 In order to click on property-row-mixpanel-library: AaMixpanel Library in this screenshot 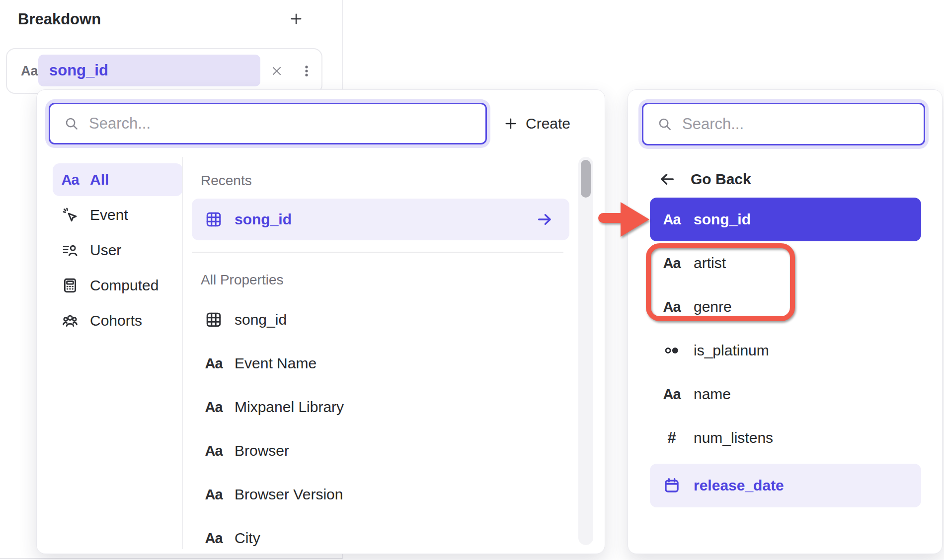, I will do `click(381, 407)`.